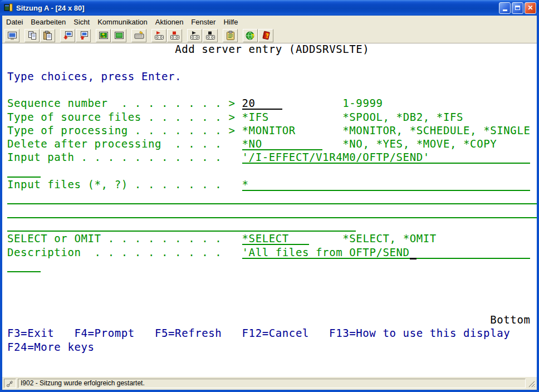  What do you see at coordinates (12, 36) in the screenshot?
I see `display-session-icon` at bounding box center [12, 36].